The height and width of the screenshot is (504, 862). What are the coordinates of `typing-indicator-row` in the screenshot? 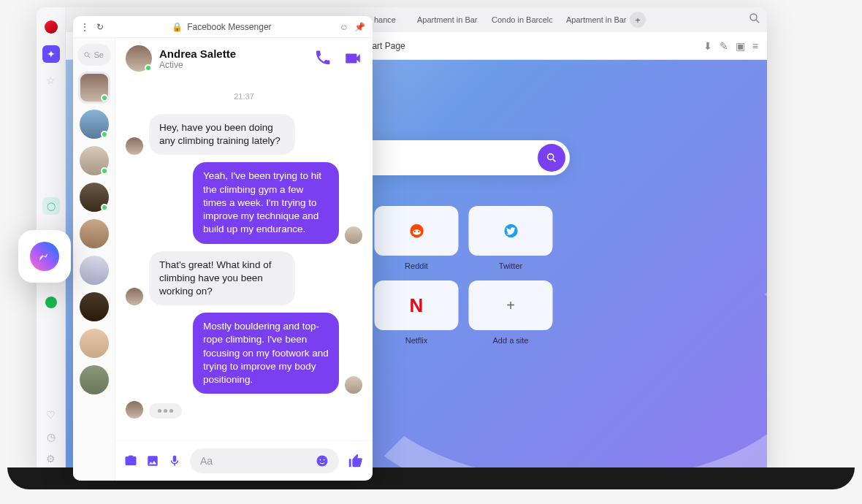 It's located at (244, 410).